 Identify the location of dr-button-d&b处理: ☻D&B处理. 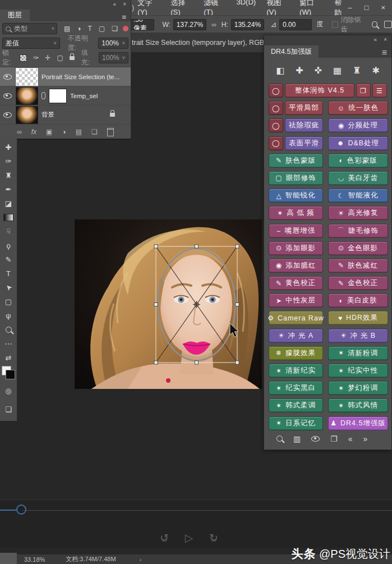
(358, 144).